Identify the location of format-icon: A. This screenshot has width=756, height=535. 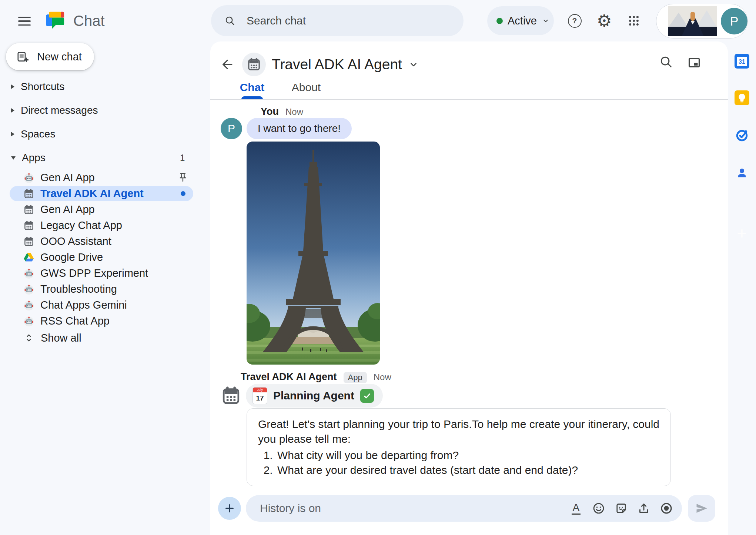
(576, 508).